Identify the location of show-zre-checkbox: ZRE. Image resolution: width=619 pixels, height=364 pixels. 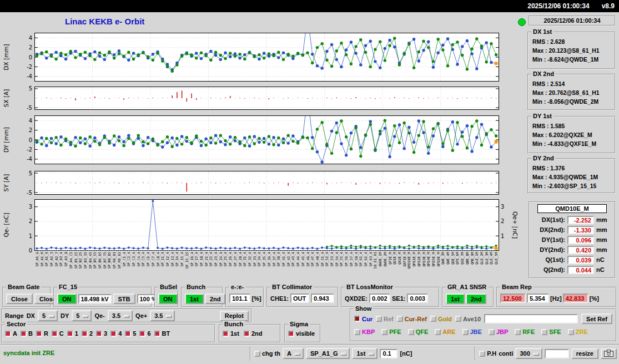
(578, 332).